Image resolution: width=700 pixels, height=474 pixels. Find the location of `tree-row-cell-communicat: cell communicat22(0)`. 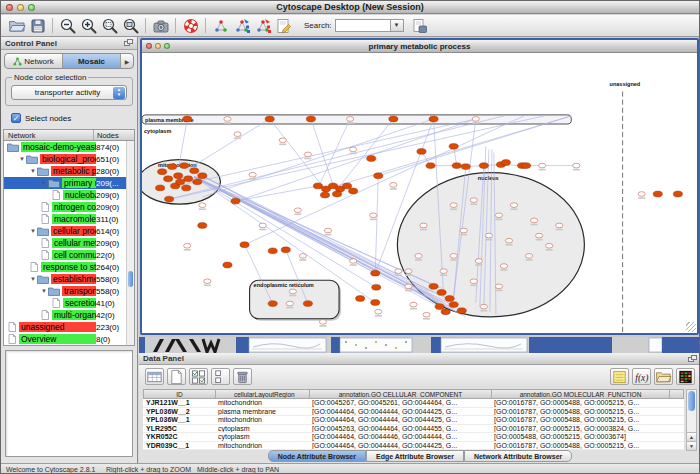

tree-row-cell-communicat: cell communicat22(0) is located at coordinates (69, 255).